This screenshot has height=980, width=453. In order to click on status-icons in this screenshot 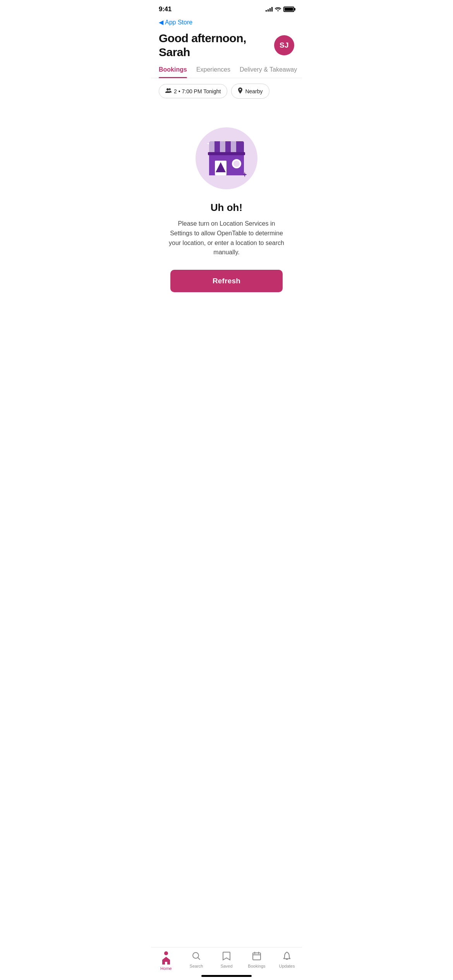, I will do `click(280, 9)`.